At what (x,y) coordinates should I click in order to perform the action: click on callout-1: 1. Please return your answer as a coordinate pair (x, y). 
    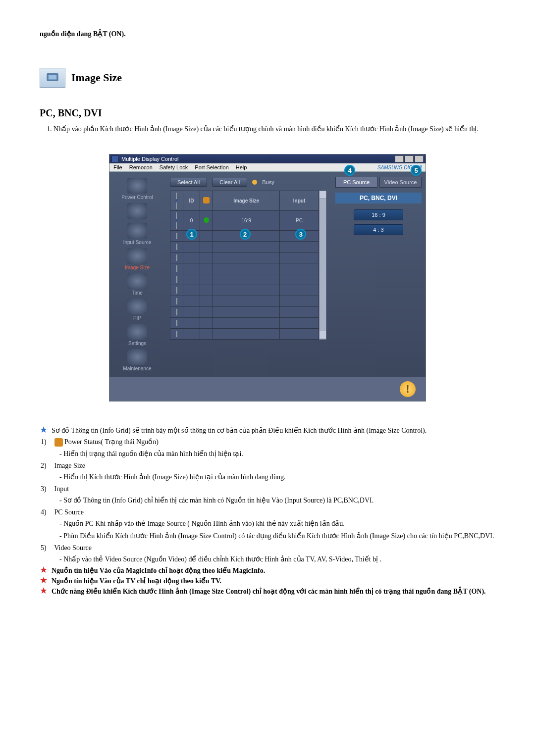
    Looking at the image, I should click on (192, 234).